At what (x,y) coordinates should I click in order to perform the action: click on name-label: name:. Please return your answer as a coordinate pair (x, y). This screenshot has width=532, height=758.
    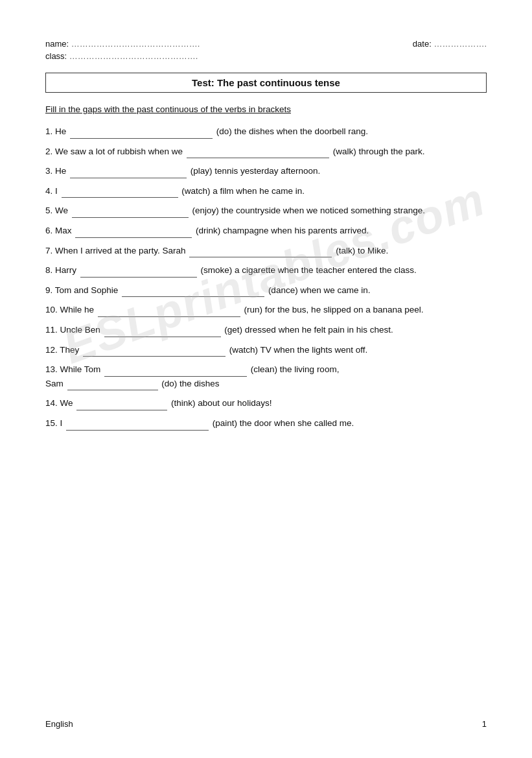
    Looking at the image, I should click on (57, 44).